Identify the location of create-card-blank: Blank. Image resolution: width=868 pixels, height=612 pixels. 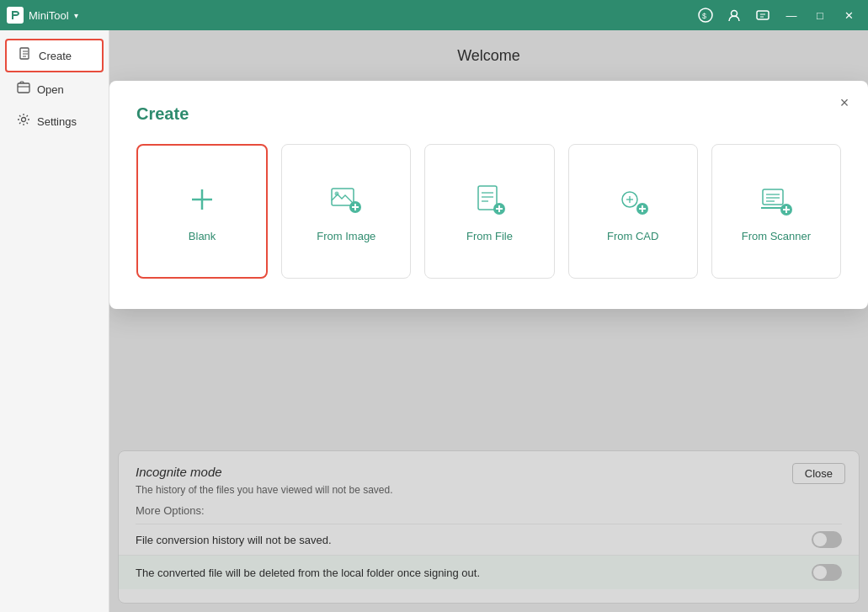
(202, 211).